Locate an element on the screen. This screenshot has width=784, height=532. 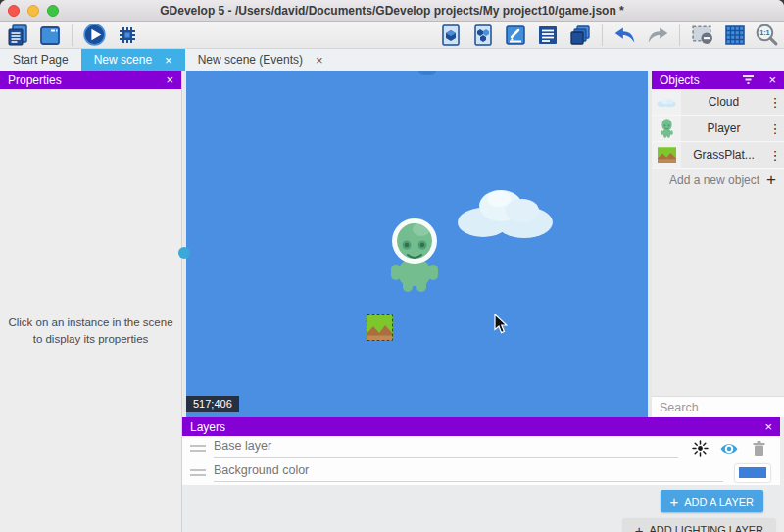
tab-label: Start Page is located at coordinates (41, 60).